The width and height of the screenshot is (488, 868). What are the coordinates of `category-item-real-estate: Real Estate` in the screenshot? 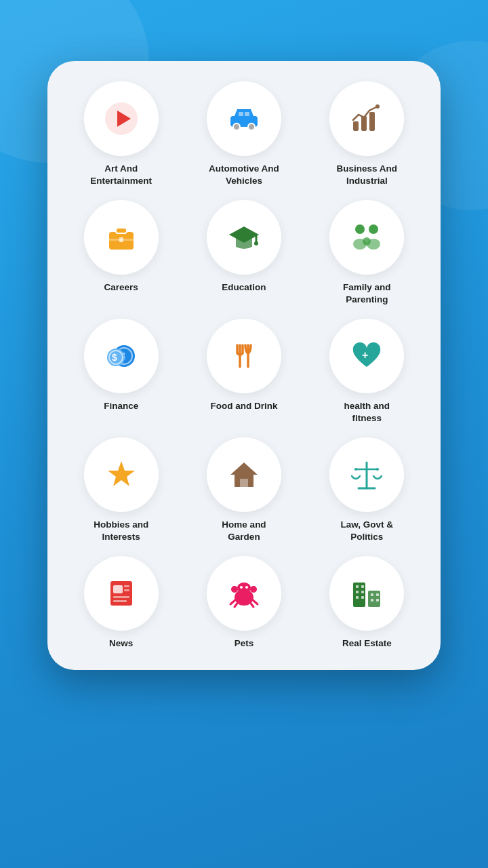 It's located at (367, 603).